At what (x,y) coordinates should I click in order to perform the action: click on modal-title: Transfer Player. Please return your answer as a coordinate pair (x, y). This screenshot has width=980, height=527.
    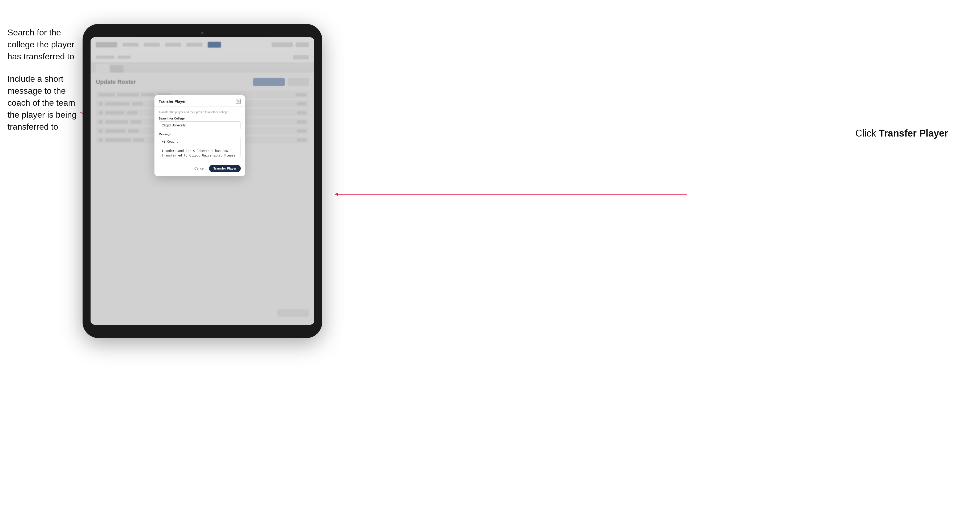
    Looking at the image, I should click on (172, 101).